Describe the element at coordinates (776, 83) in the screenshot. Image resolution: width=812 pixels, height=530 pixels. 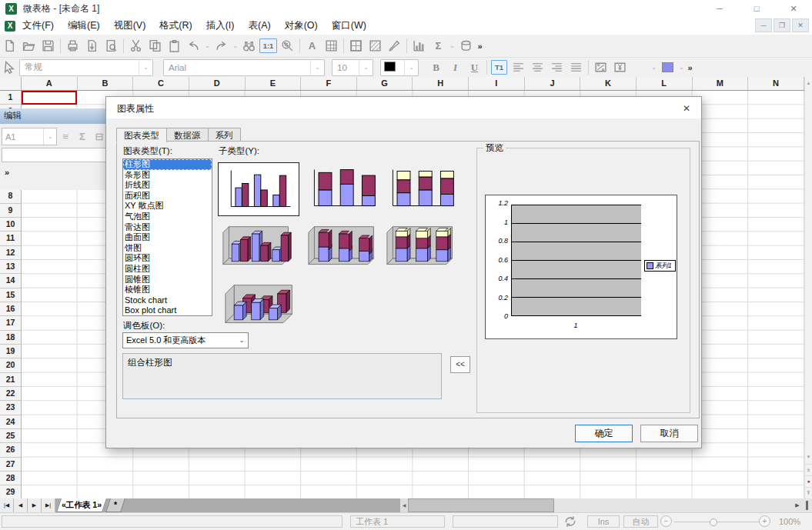
I see `column-header: N` at that location.